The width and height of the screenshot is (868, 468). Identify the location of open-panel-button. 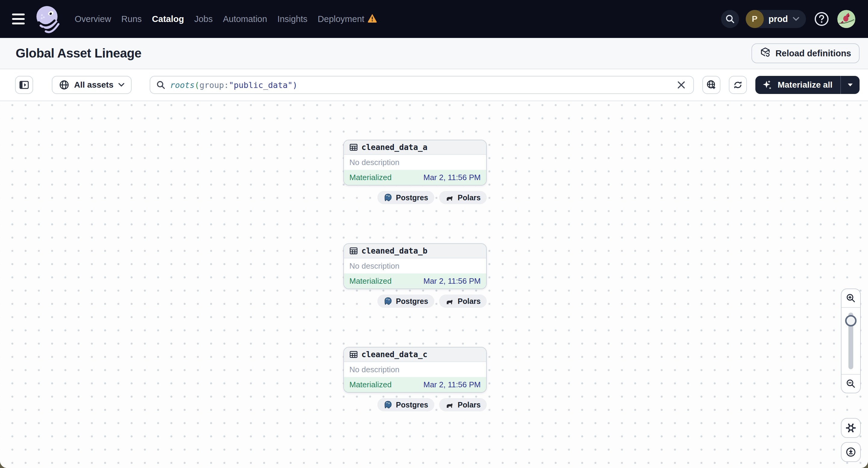
(24, 85).